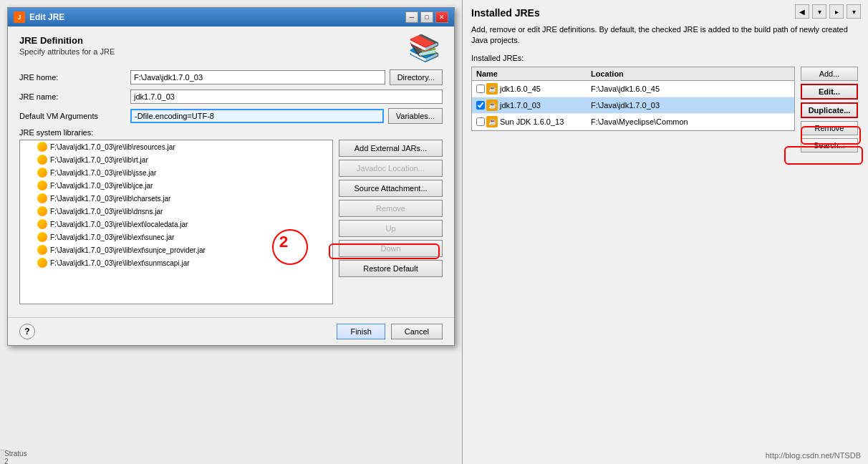 This screenshot has width=868, height=464. Describe the element at coordinates (417, 332) in the screenshot. I see `cancel-button: Cancel` at that location.